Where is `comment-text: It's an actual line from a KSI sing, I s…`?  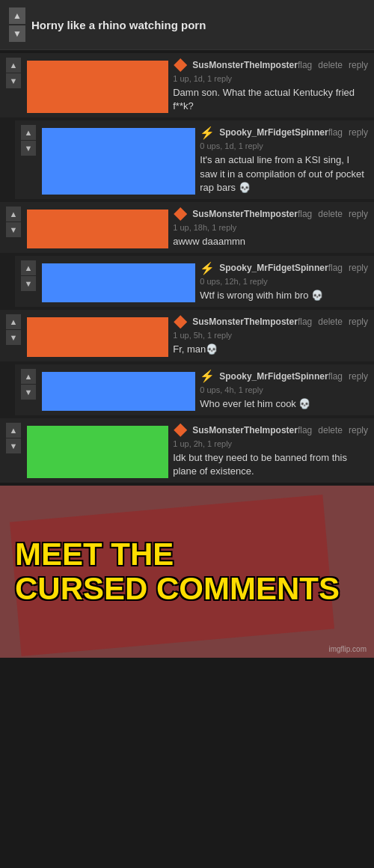 comment-text: It's an actual line from a KSI sing, I s… is located at coordinates (284, 174).